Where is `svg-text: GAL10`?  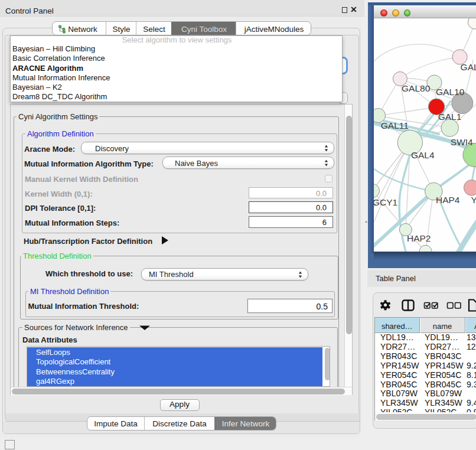 svg-text: GAL10 is located at coordinates (450, 92).